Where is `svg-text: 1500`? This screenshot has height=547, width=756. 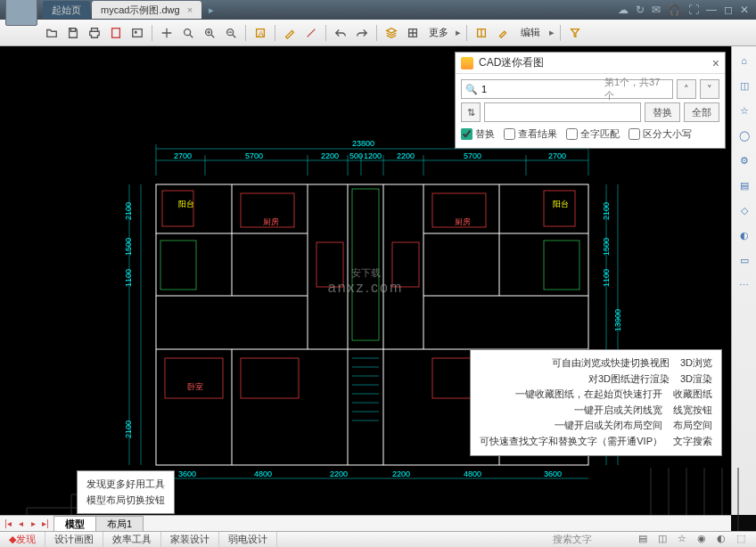 svg-text: 1500 is located at coordinates (128, 247).